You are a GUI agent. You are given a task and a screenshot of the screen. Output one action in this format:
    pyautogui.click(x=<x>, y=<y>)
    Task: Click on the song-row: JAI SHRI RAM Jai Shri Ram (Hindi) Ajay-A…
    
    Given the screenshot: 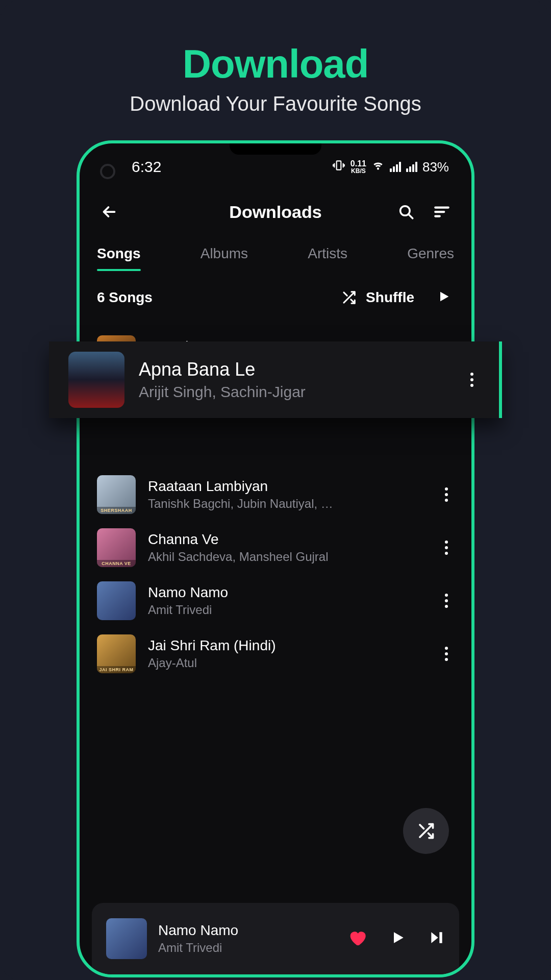 What is the action you would take?
    pyautogui.click(x=276, y=654)
    